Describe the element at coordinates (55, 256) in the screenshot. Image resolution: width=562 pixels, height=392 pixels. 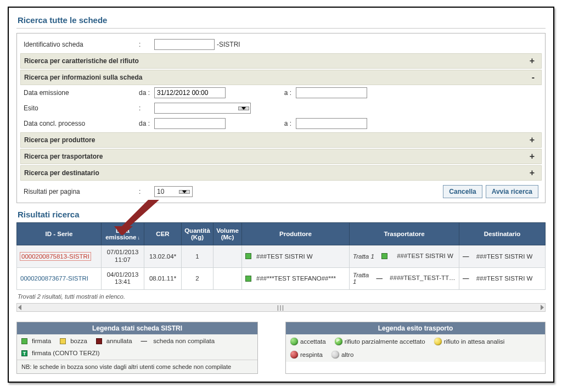
I see `row-id-link: 0000200875813-SISTRI` at that location.